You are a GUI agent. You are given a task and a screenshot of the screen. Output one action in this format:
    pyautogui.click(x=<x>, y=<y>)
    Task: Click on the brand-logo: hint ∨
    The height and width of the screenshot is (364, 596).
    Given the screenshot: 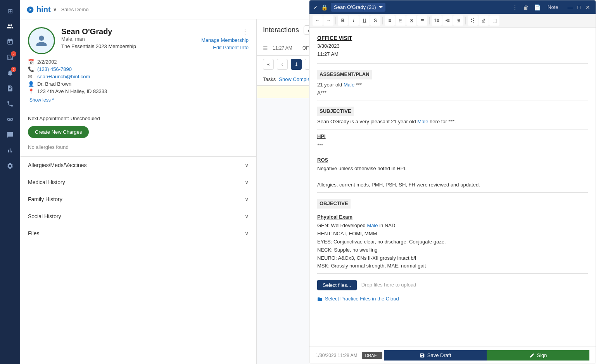 What is the action you would take?
    pyautogui.click(x=41, y=9)
    